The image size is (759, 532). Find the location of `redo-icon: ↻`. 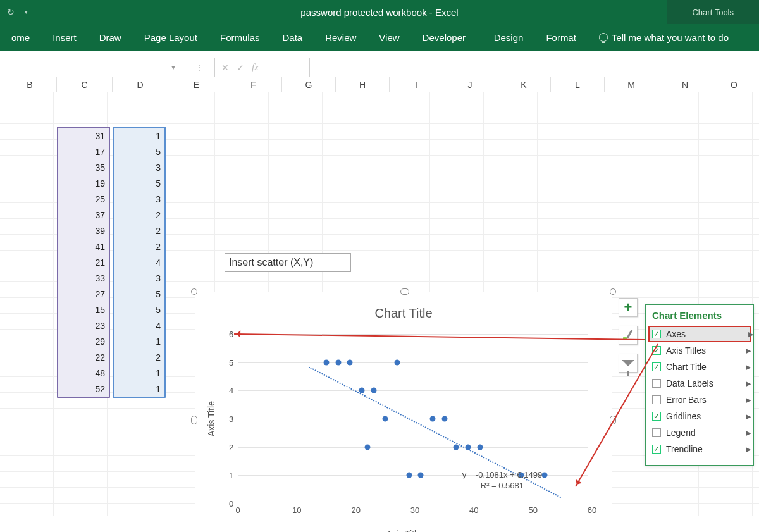

redo-icon: ↻ is located at coordinates (11, 12).